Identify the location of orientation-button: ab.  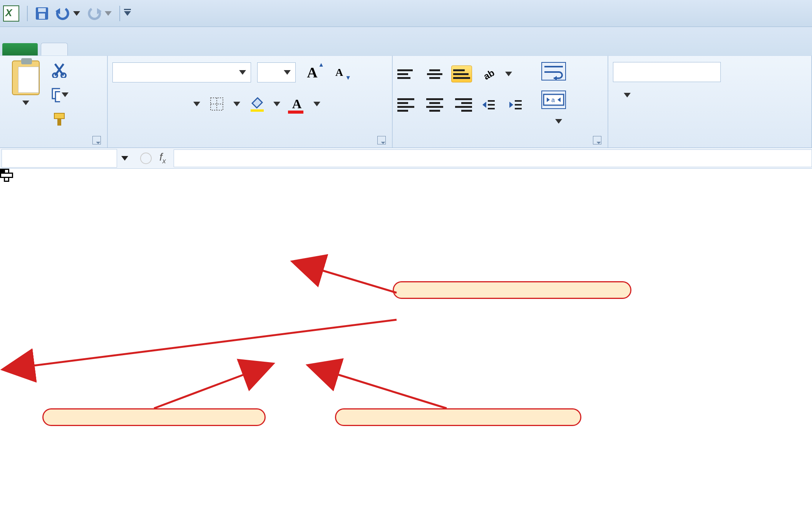
(489, 74).